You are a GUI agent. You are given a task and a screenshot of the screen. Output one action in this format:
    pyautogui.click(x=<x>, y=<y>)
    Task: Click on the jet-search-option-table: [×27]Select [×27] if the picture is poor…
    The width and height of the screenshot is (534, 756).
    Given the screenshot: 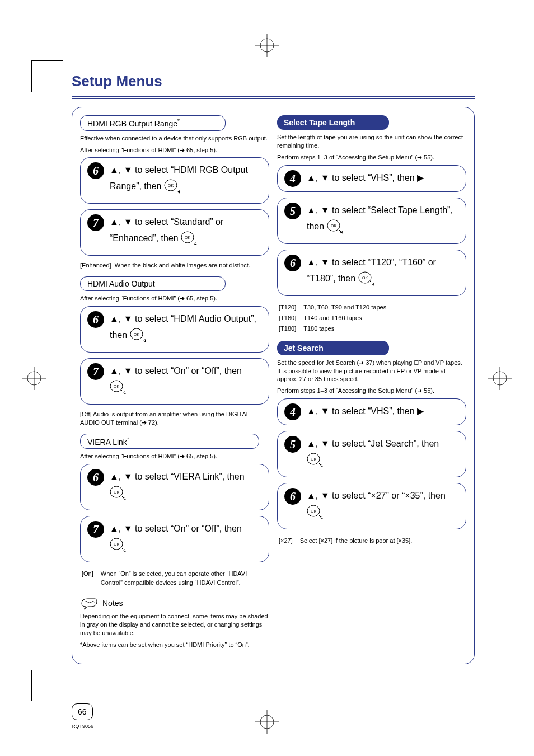 What is the action you would take?
    pyautogui.click(x=345, y=541)
    